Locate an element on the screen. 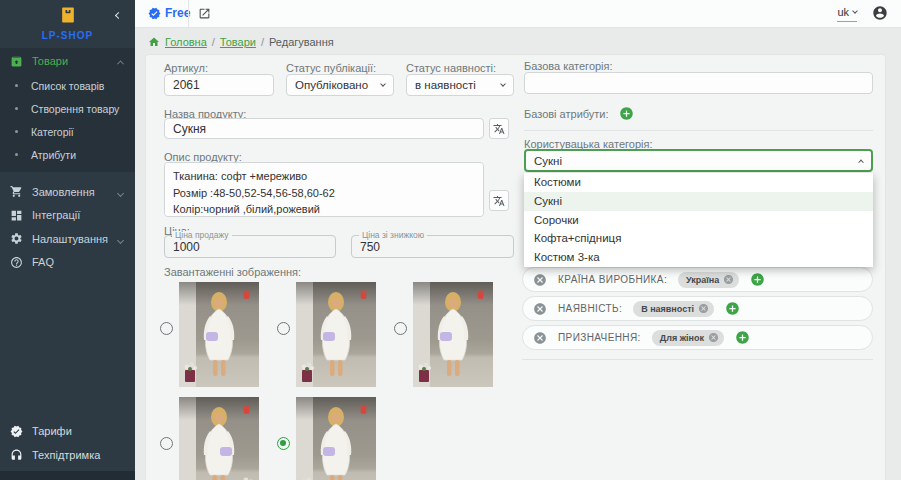 The width and height of the screenshot is (901, 480). custom-category-select: Сукні is located at coordinates (698, 160).